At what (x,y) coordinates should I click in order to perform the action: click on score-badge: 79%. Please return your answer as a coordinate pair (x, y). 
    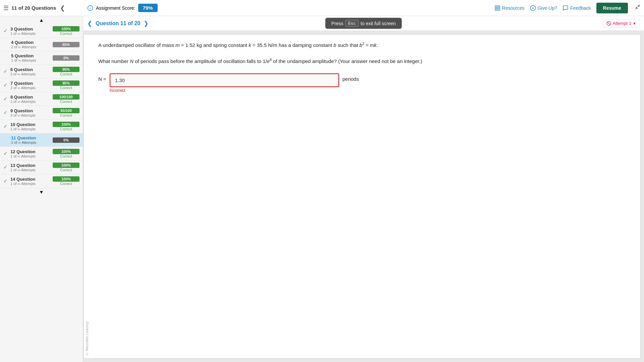
    Looking at the image, I should click on (148, 8).